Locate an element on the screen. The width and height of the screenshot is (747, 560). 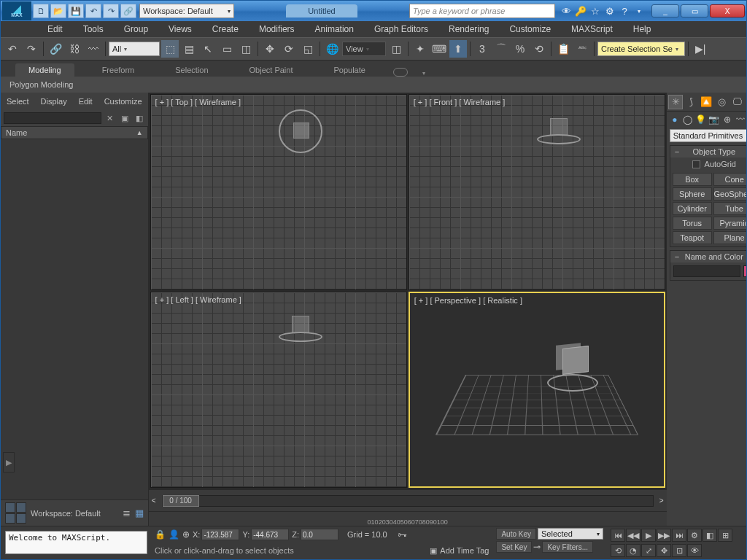
select-name-icon: ▤ is located at coordinates (189, 49).